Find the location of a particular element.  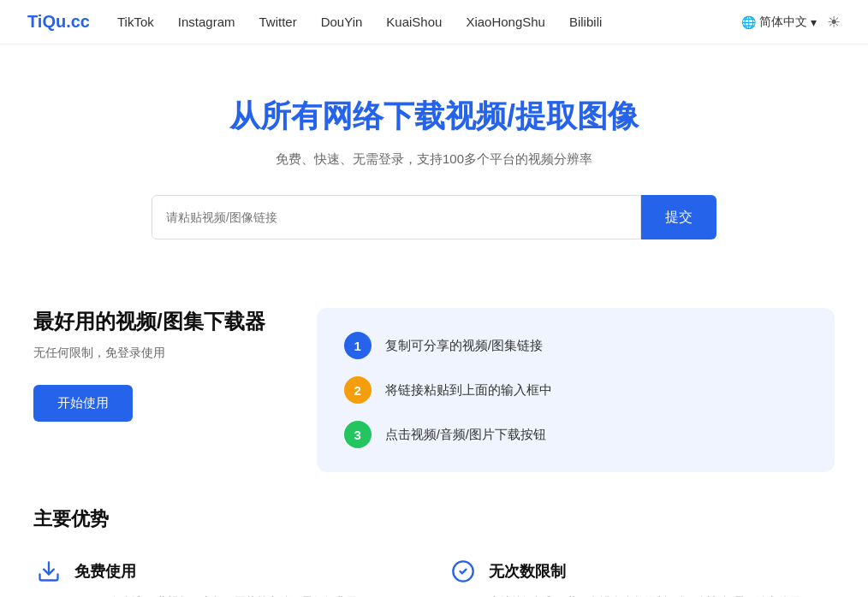

step-number-2: 2 is located at coordinates (358, 390).